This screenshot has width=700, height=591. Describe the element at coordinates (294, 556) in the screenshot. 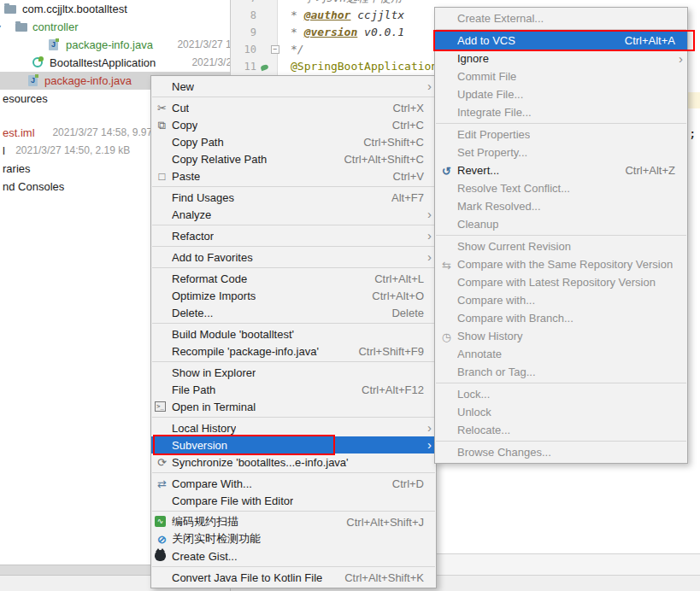

I see `menu-item-create-gist: Create Gist...` at that location.